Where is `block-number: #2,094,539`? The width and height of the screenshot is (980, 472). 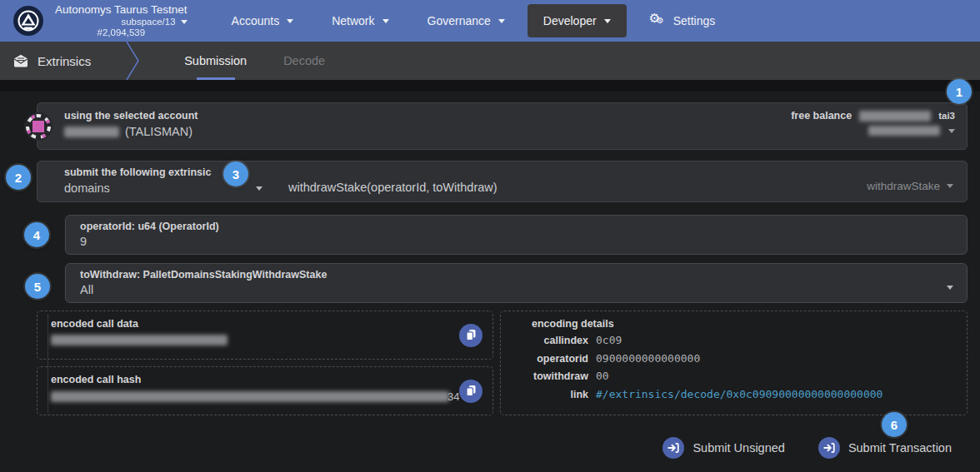
block-number: #2,094,539 is located at coordinates (122, 33).